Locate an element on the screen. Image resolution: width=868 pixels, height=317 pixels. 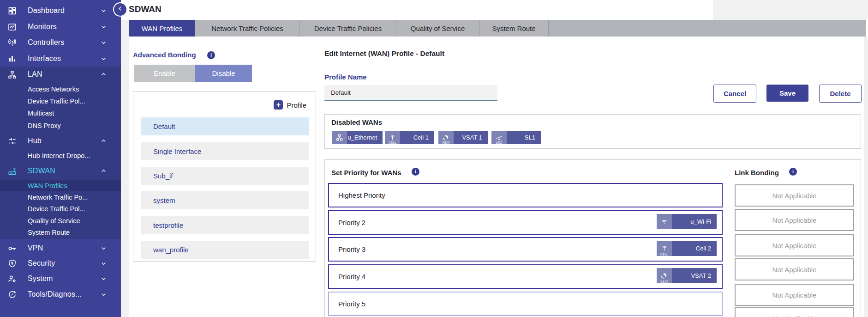
sidebar-subitem-dns-proxy: DNS Proxy is located at coordinates (60, 126).